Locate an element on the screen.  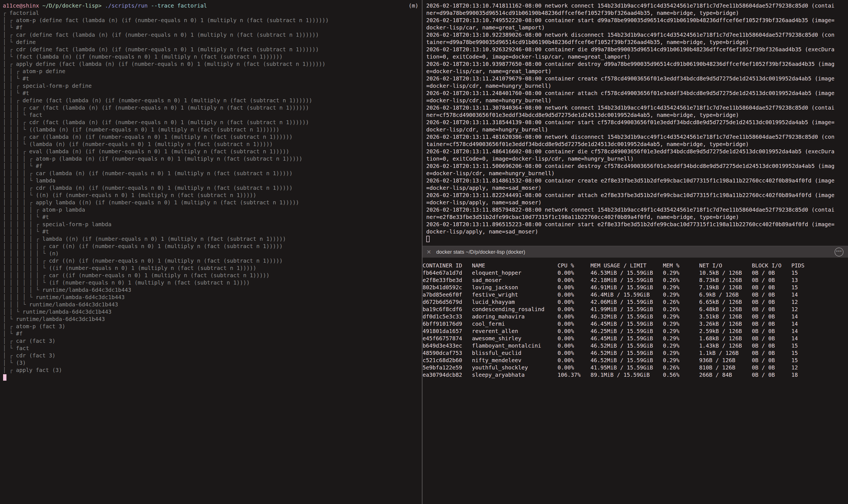
trace-line: │ │ │ │ │ │ └ ((if (number-equals n 0) 1… is located at coordinates (212, 268).